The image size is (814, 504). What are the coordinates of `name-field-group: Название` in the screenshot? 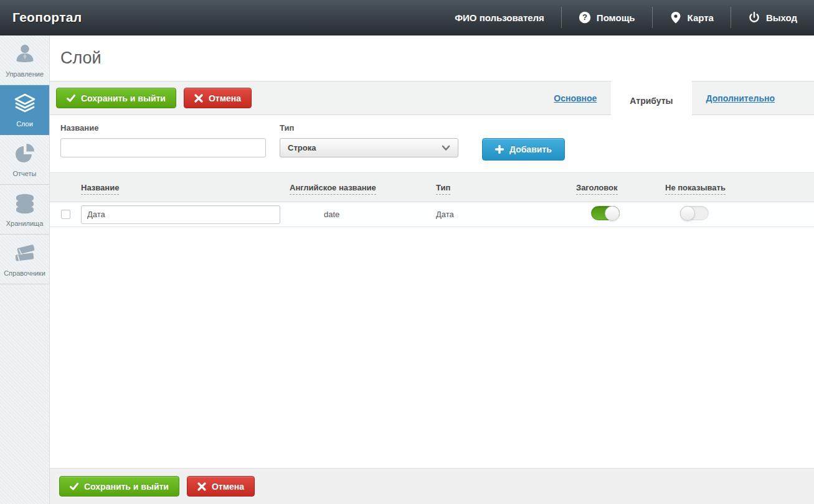 It's located at (163, 141).